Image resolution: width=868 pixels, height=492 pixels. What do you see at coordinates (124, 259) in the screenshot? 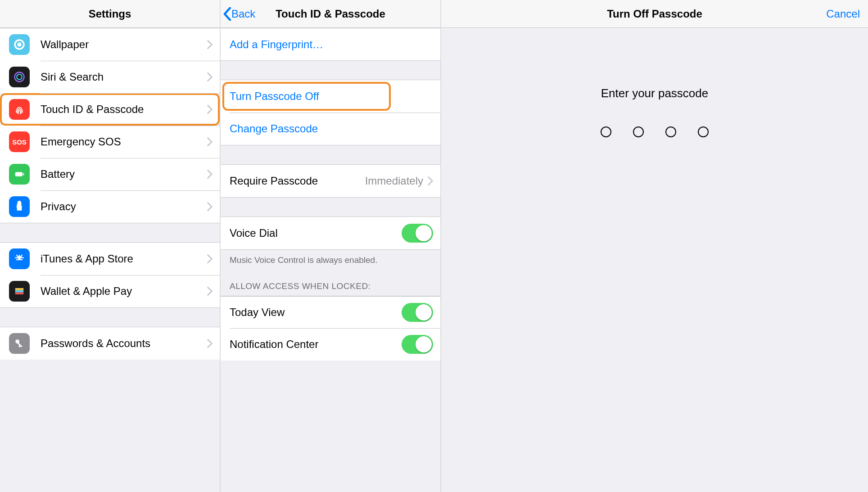
I see `settings-item-label: iTunes & App Store` at bounding box center [124, 259].